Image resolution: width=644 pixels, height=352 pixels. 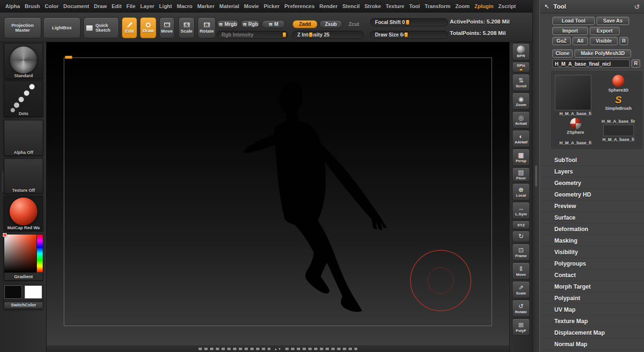 What do you see at coordinates (23, 28) in the screenshot?
I see `projection-master-button: Projection Master` at bounding box center [23, 28].